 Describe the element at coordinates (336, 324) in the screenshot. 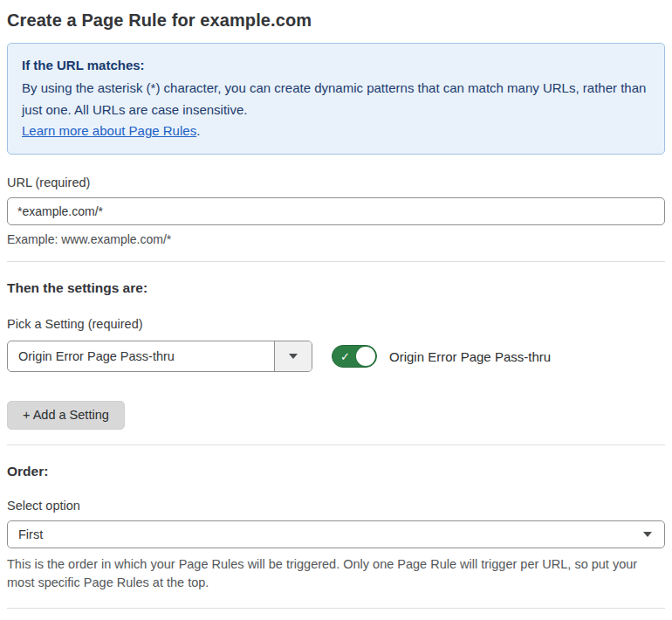

I see `pick-setting-label: Pick a Setting (required)` at that location.